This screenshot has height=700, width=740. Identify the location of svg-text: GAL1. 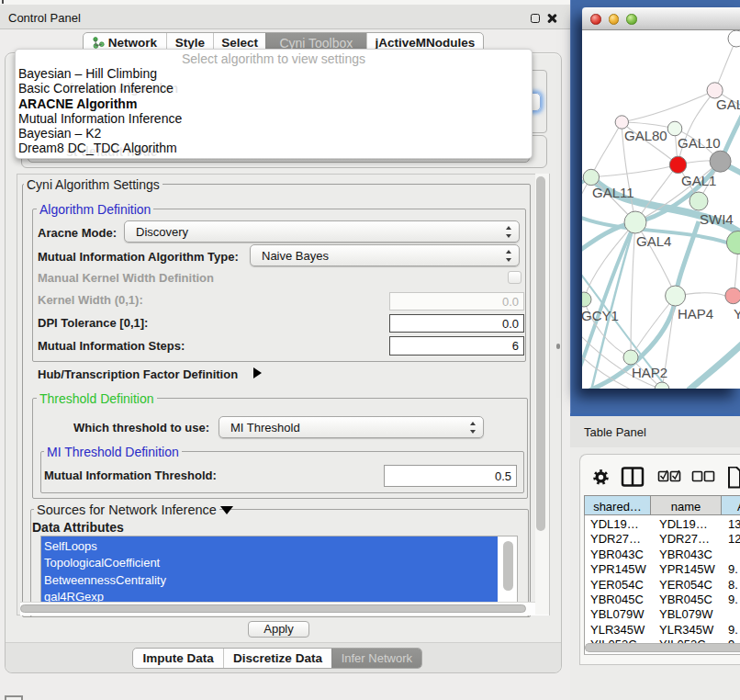
(699, 180).